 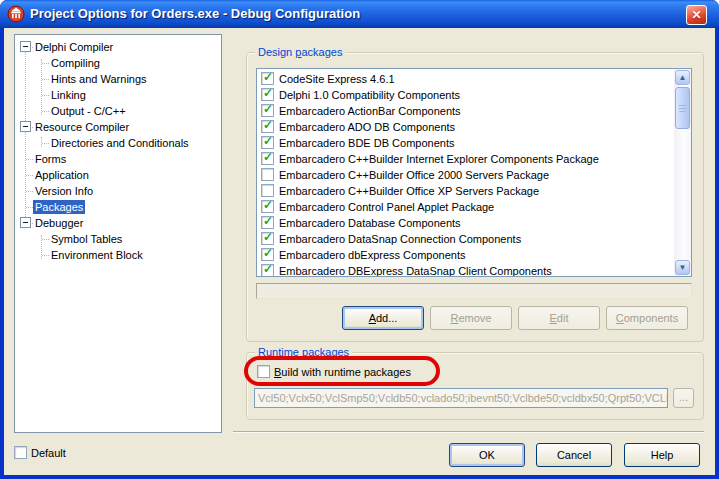 I want to click on package-label: Embarcadero BDE DB Components, so click(x=366, y=143).